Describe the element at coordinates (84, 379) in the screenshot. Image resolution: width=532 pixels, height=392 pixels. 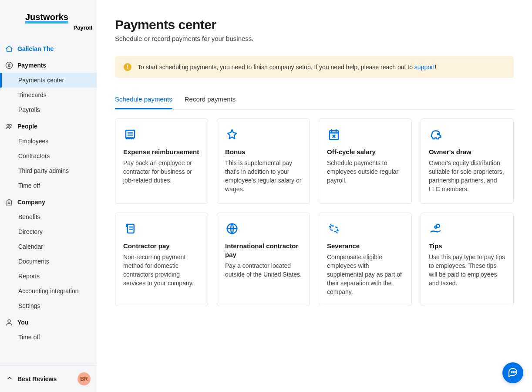
I see `avatar: BR` at that location.